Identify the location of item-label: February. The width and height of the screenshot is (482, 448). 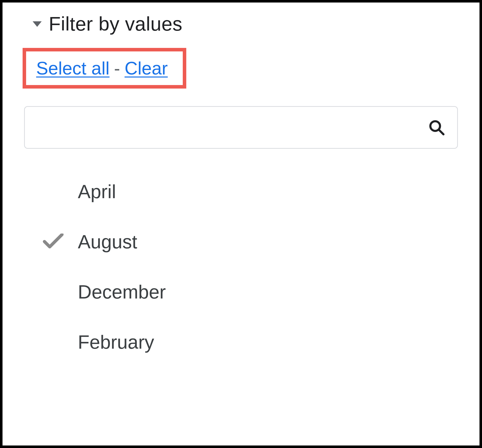
(116, 342).